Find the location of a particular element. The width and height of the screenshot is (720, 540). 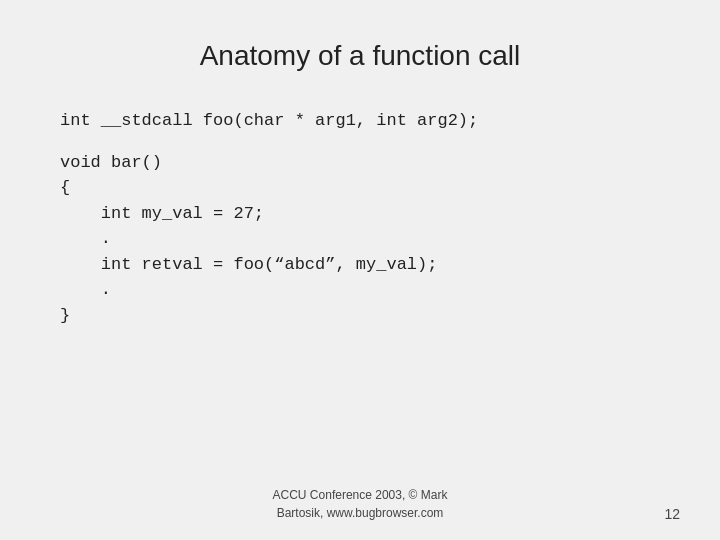

page-number: 12 is located at coordinates (672, 514).